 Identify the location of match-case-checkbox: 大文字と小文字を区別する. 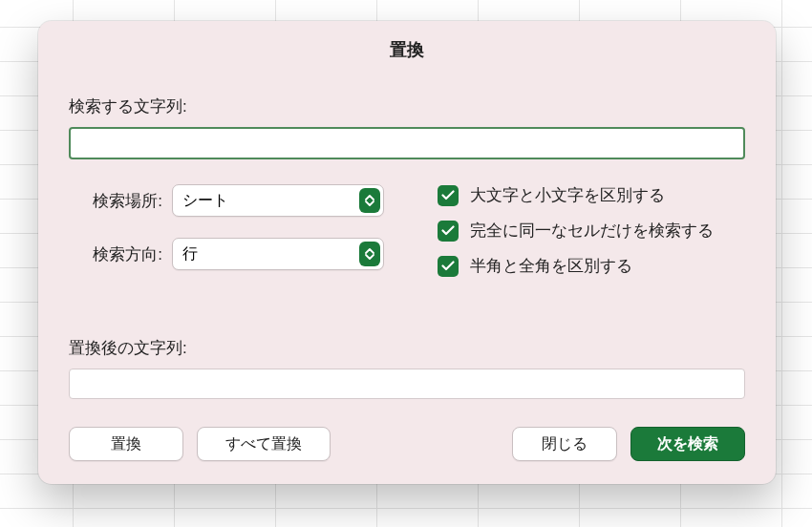
(591, 195).